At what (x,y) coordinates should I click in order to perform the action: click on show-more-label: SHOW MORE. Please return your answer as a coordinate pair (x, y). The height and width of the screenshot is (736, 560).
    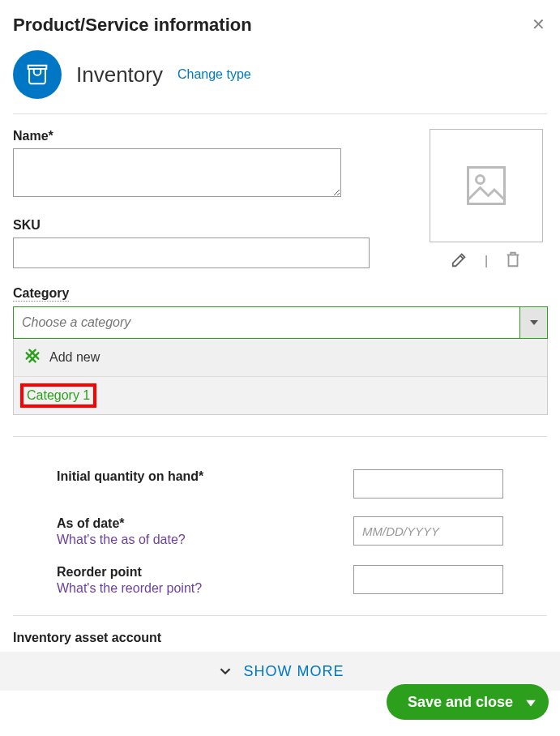
    Looking at the image, I should click on (294, 671).